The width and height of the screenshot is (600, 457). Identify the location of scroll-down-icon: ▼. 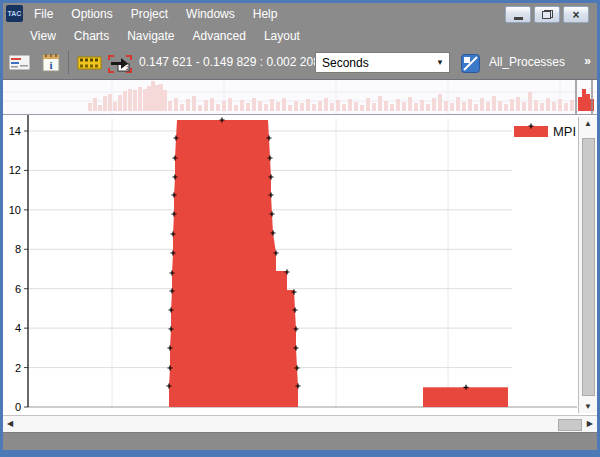
(588, 406).